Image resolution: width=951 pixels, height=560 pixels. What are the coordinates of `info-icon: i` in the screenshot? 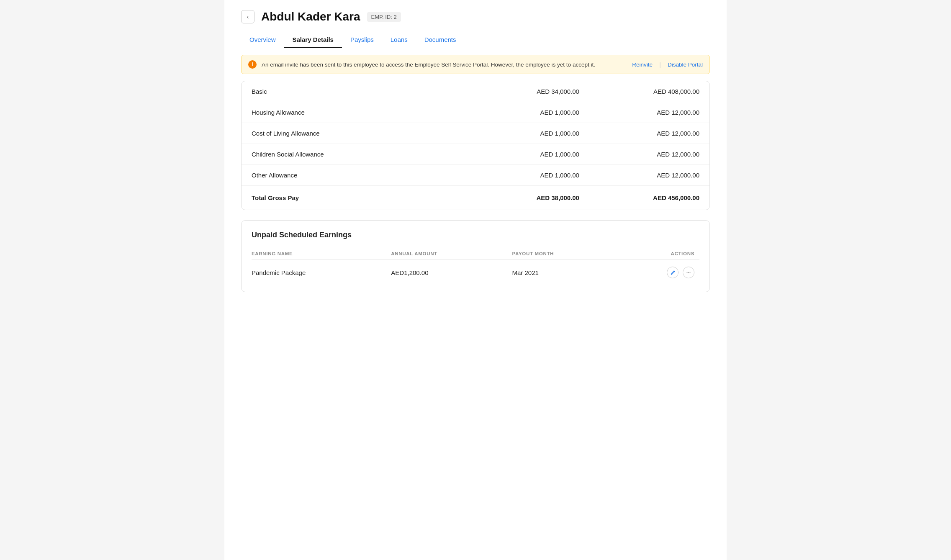 It's located at (252, 64).